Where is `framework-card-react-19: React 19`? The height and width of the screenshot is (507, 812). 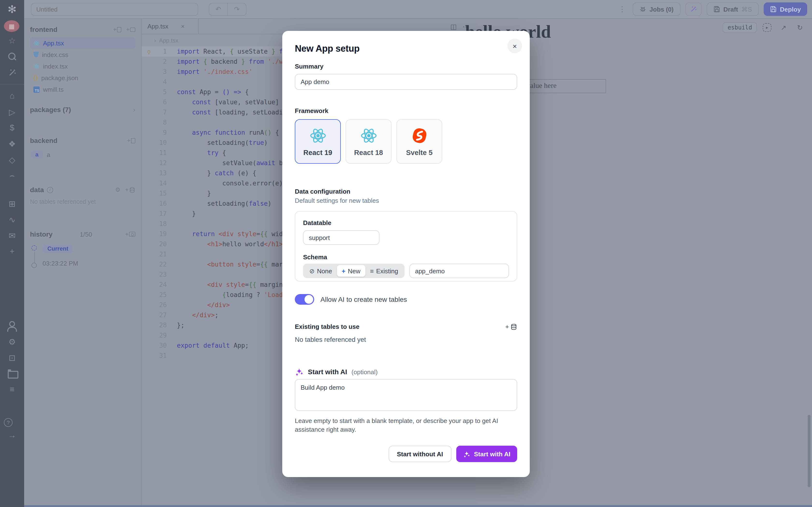
framework-card-react-19: React 19 is located at coordinates (318, 142).